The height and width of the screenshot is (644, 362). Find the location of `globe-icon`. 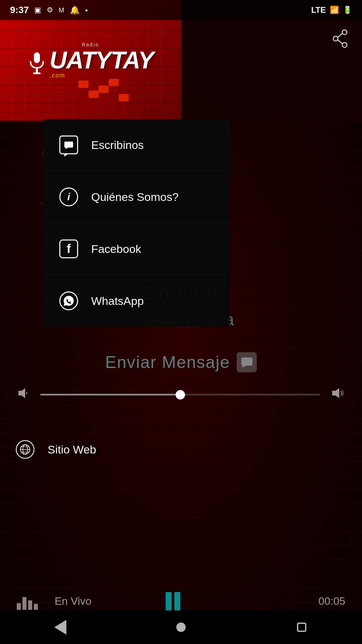

globe-icon is located at coordinates (25, 449).